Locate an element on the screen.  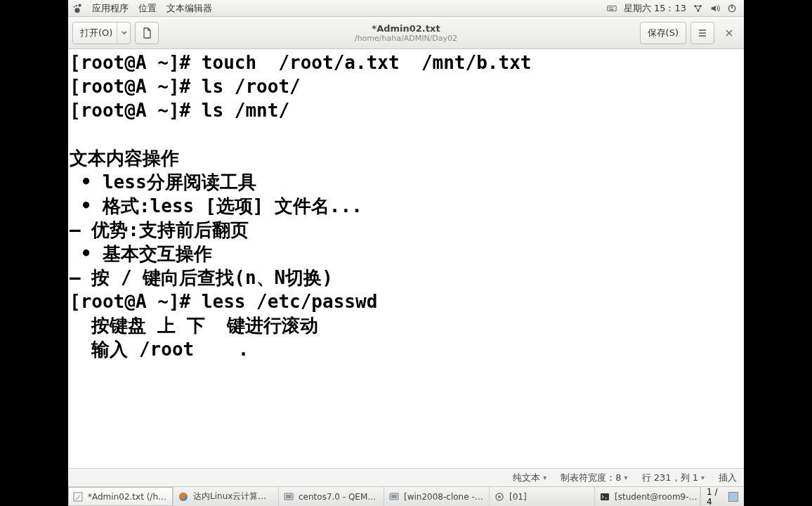
taskbar-item-vm2: [win2008-clone -… is located at coordinates (437, 496).